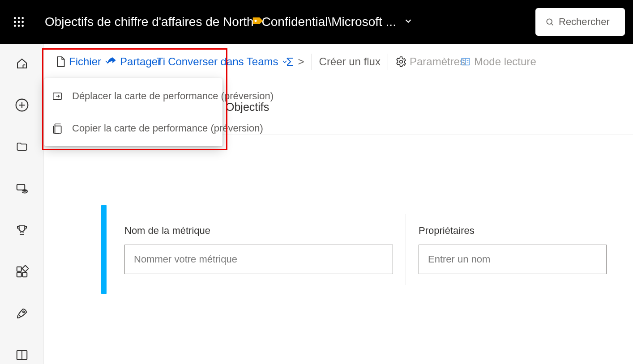  Describe the element at coordinates (350, 62) in the screenshot. I see `cmd-create-flow-label: Créer un flux` at that location.